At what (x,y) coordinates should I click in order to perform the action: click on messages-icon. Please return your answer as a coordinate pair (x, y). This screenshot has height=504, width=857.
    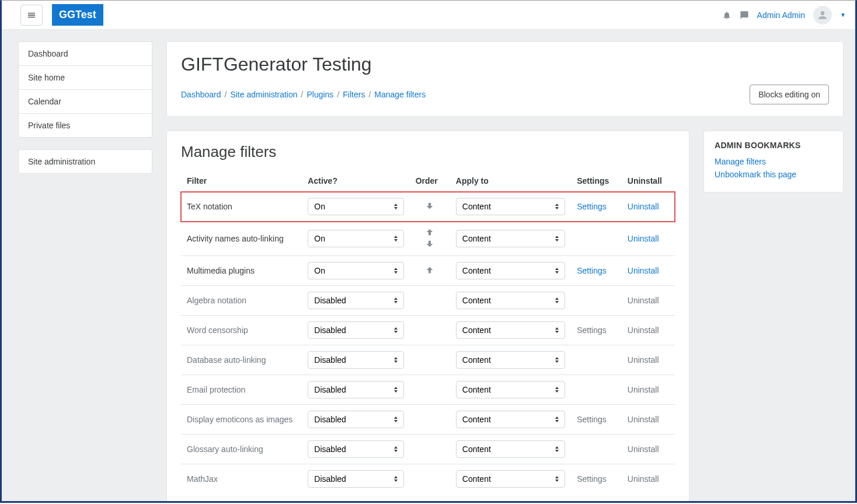
    Looking at the image, I should click on (744, 15).